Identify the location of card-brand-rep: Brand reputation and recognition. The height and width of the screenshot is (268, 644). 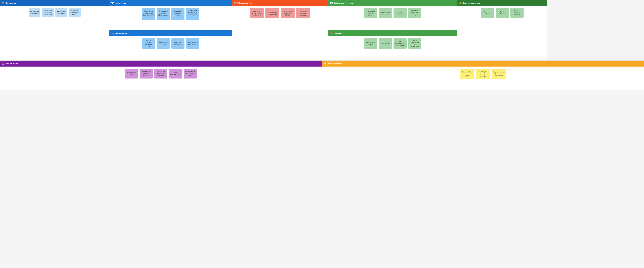
(192, 44).